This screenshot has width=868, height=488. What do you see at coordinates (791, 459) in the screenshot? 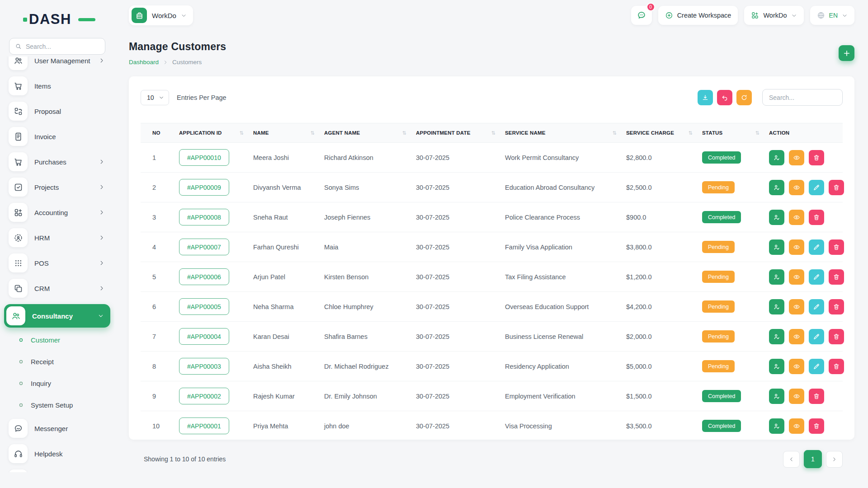
I see `prev-page-button` at bounding box center [791, 459].